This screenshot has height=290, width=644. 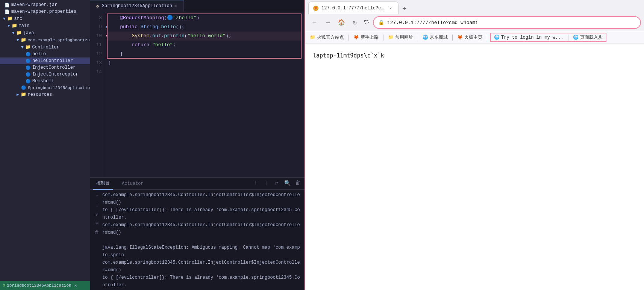 I want to click on console-clear-btn: 🗑, so click(x=298, y=183).